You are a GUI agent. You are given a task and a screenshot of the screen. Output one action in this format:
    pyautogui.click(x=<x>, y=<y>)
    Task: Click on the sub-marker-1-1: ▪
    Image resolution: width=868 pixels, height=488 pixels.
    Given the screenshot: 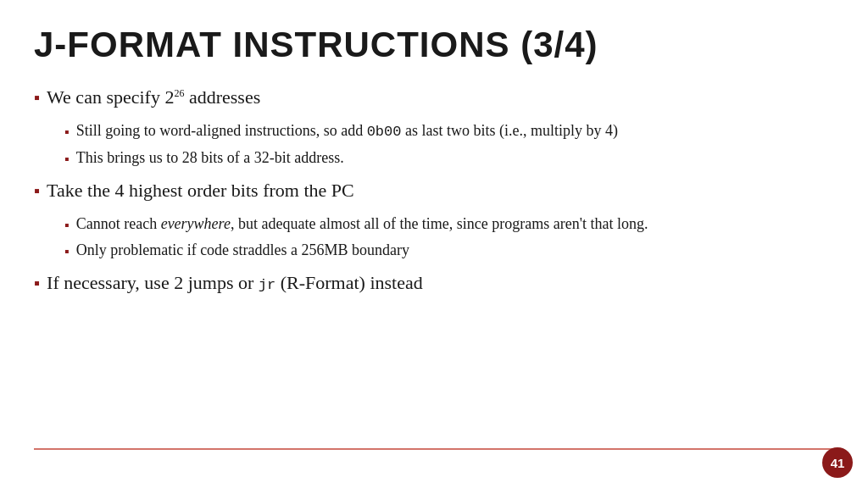 What is the action you would take?
    pyautogui.click(x=67, y=132)
    